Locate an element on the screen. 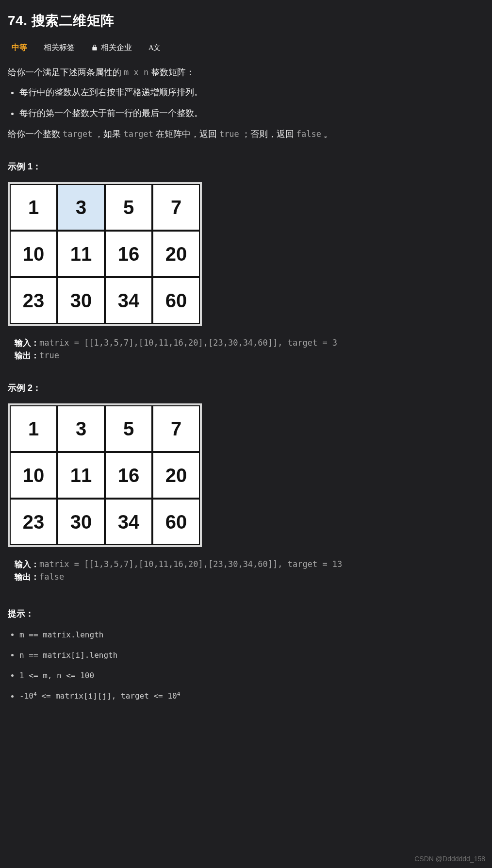 This screenshot has height=868, width=492. tab-companies-label: 相关企业 is located at coordinates (116, 48).